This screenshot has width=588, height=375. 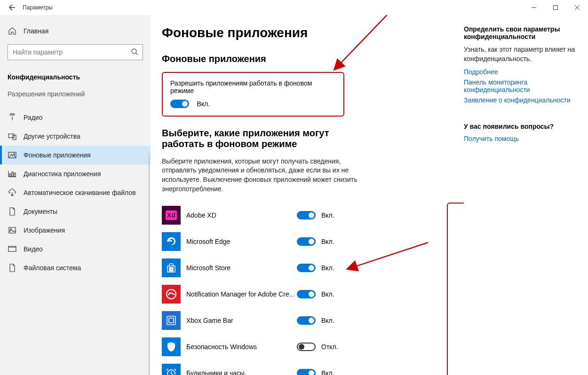 I want to click on sidebar-item-label: Другие устройства, so click(x=52, y=136).